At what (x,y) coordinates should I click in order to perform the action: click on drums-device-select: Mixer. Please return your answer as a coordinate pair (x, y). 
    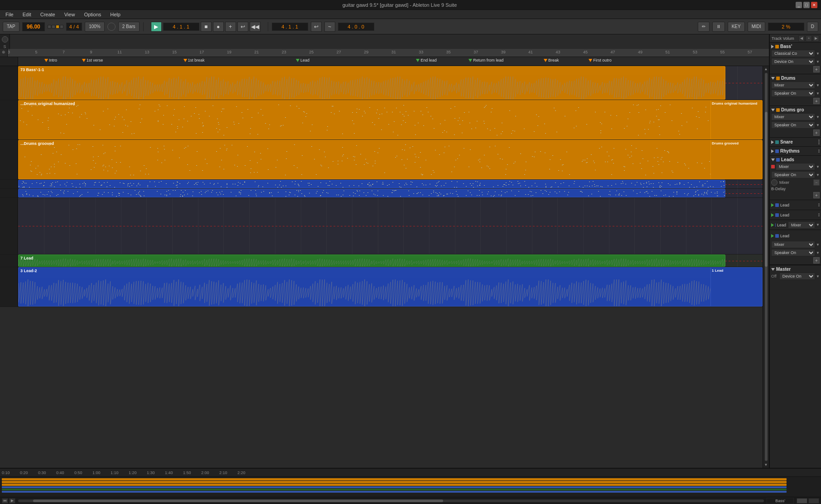
    Looking at the image, I should click on (793, 85).